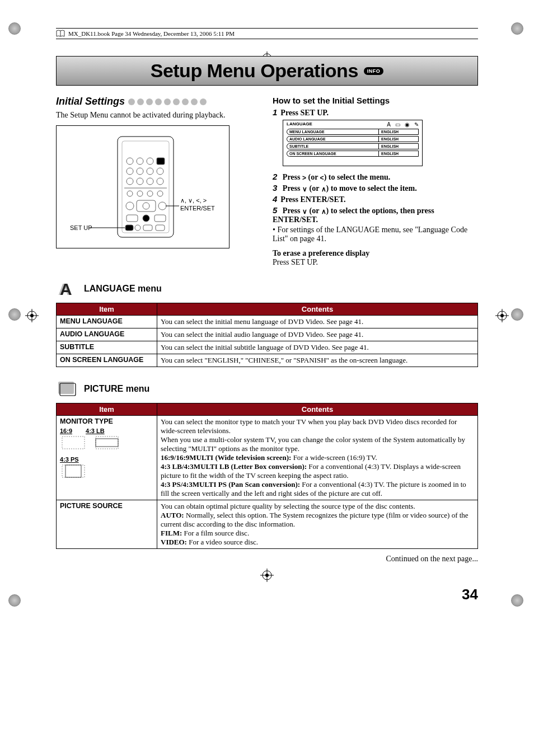 This screenshot has width=534, height=756. What do you see at coordinates (234, 467) in the screenshot?
I see `monitor-type-p4b: 4:3 LB/4:3MULTI LB (Letter Box conversio…` at bounding box center [234, 467].